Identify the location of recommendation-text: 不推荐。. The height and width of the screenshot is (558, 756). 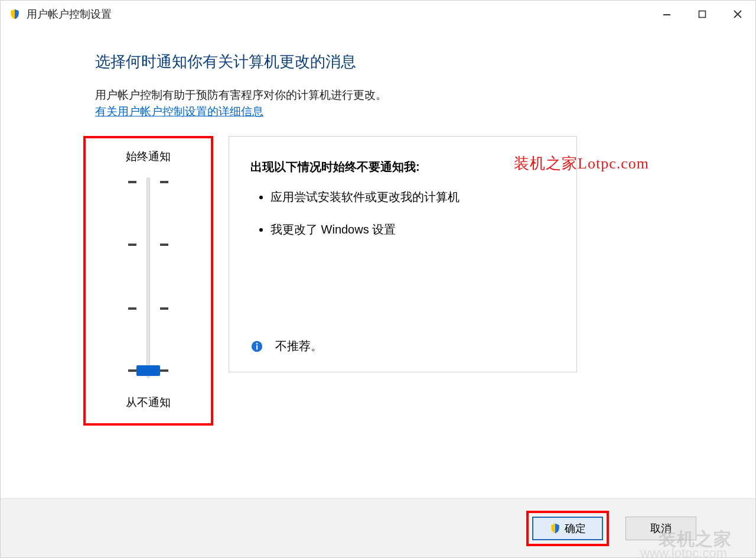
(299, 346).